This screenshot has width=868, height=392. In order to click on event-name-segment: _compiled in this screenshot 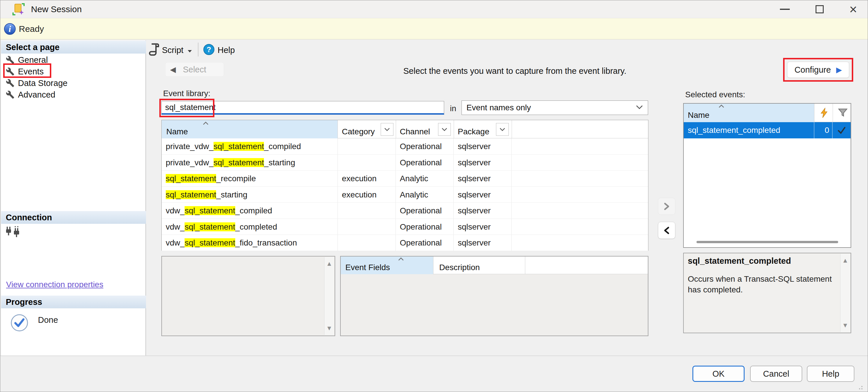, I will do `click(254, 211)`.